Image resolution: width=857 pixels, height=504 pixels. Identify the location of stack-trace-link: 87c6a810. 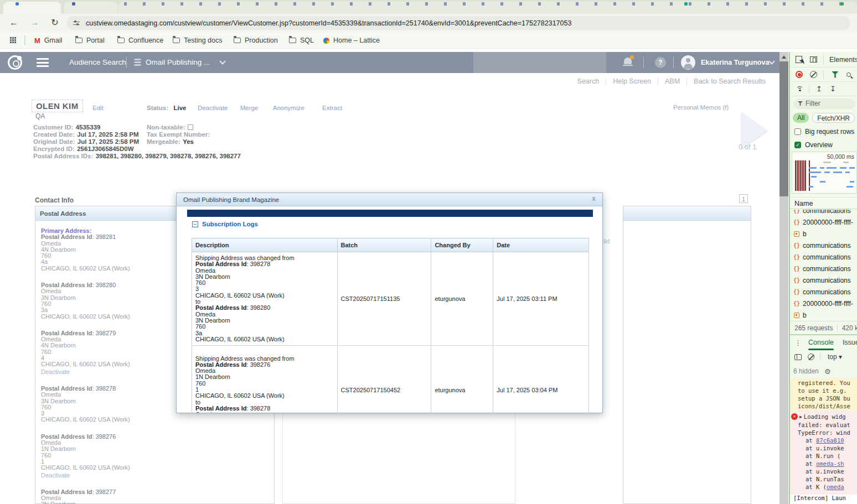
(830, 440).